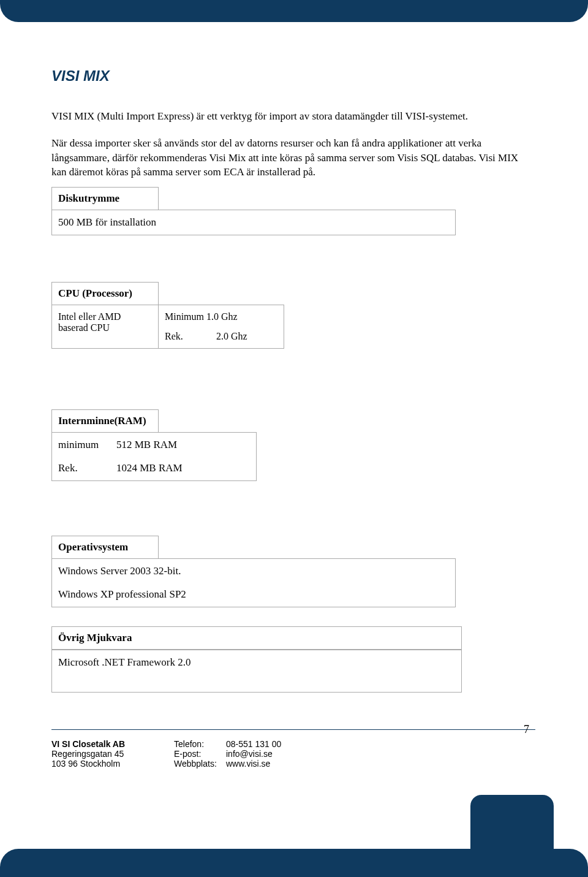  What do you see at coordinates (105, 420) in the screenshot?
I see `ram-header: Internminne(RAM)` at bounding box center [105, 420].